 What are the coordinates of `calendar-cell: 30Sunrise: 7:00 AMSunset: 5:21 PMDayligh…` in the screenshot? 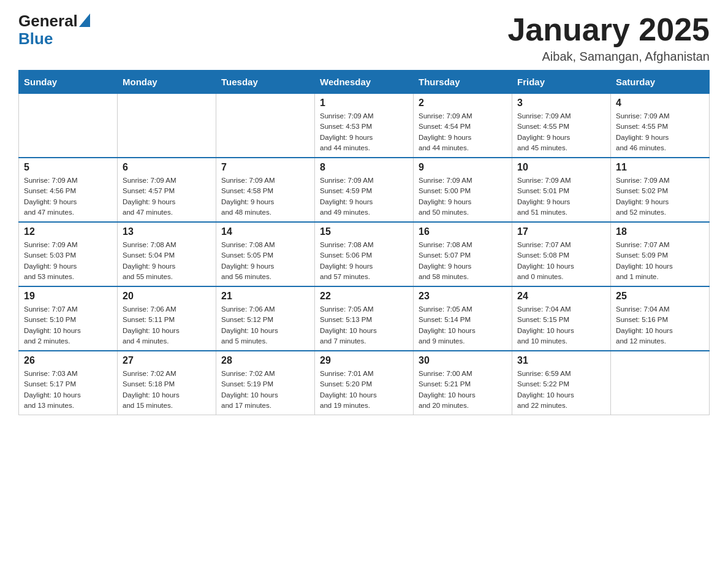 It's located at (463, 383).